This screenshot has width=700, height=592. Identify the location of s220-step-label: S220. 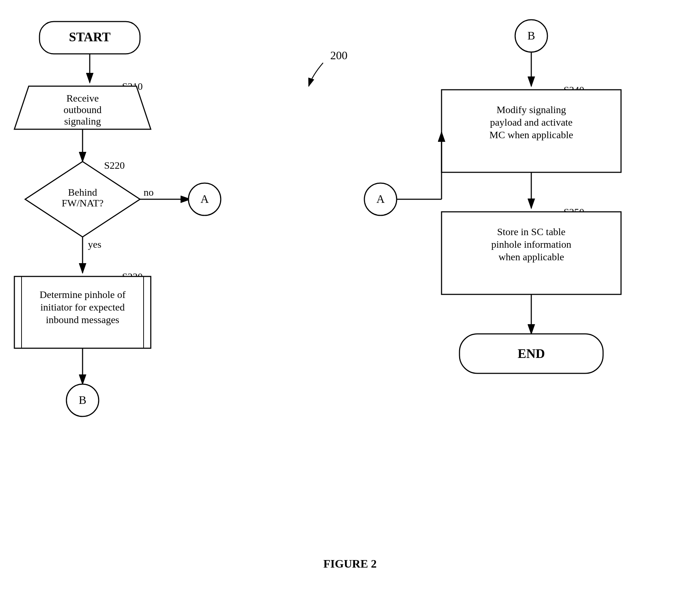
(115, 165).